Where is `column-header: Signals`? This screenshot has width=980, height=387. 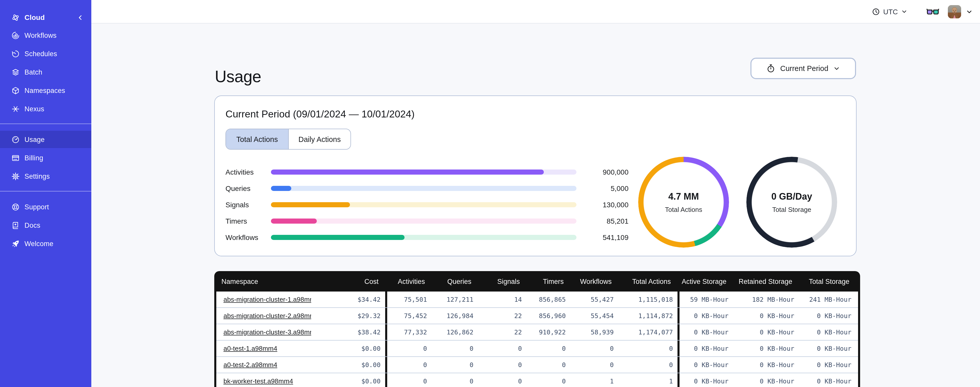
column-header: Signals is located at coordinates (500, 281).